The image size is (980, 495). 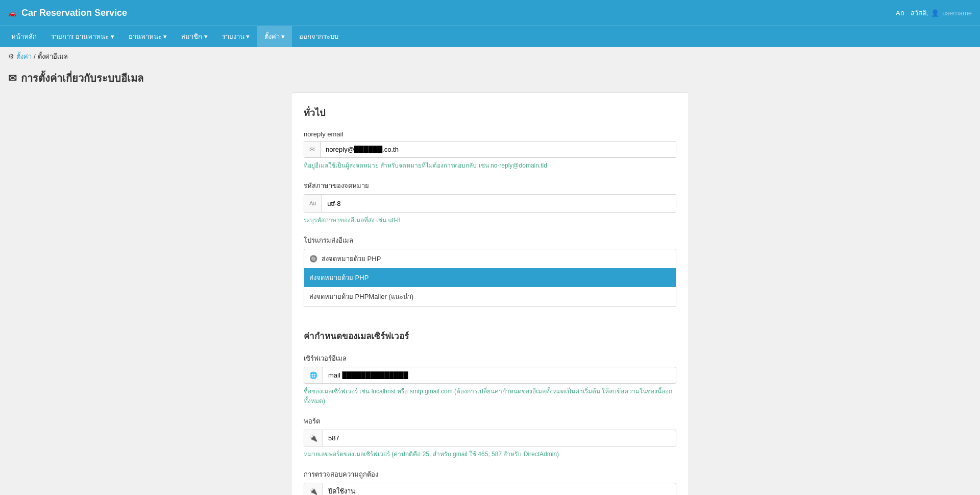 I want to click on noreply-email-input-wrapper: ✉, so click(x=490, y=149).